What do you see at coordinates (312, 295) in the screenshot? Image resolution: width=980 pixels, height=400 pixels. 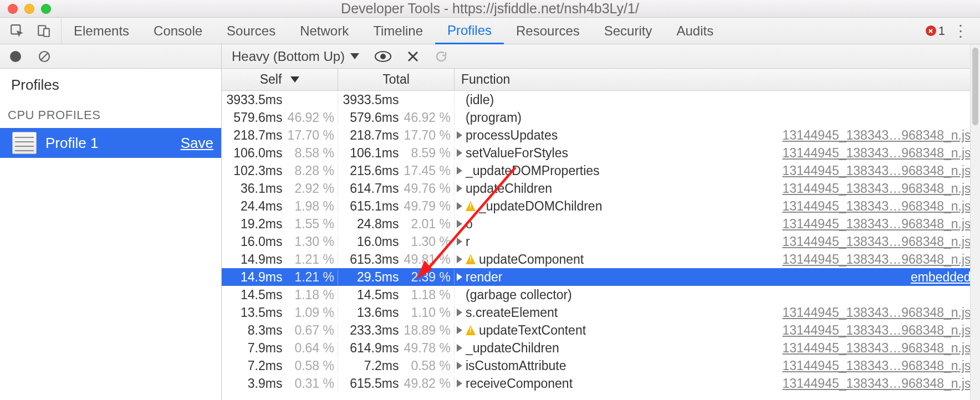 I see `self-pct: 1.18 %` at bounding box center [312, 295].